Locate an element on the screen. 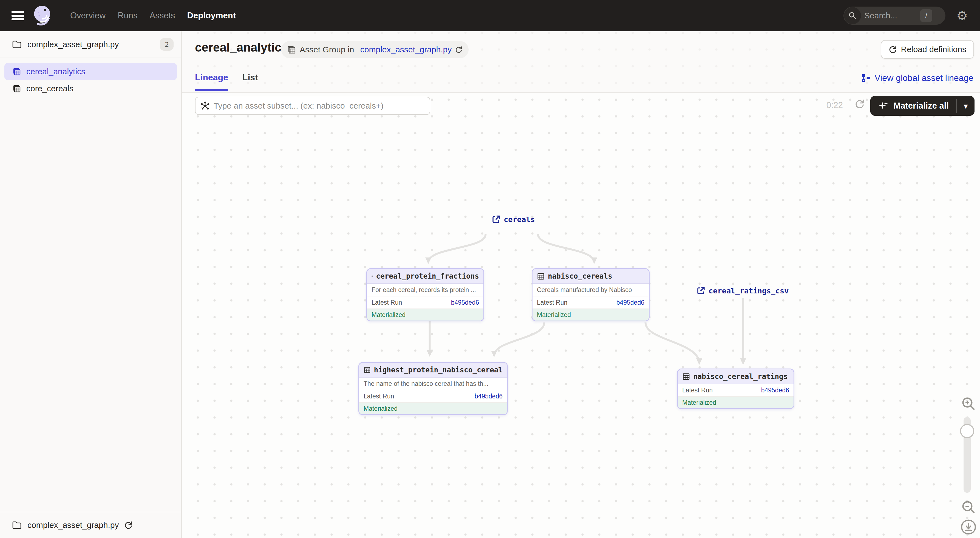 This screenshot has height=538, width=980. nav-item-assets: Assets is located at coordinates (163, 16).